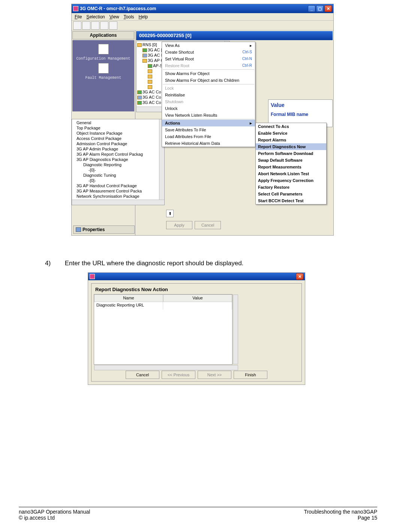 The width and height of the screenshot is (396, 532). Describe the element at coordinates (95, 17) in the screenshot. I see `menu-selection: Selection` at that location.